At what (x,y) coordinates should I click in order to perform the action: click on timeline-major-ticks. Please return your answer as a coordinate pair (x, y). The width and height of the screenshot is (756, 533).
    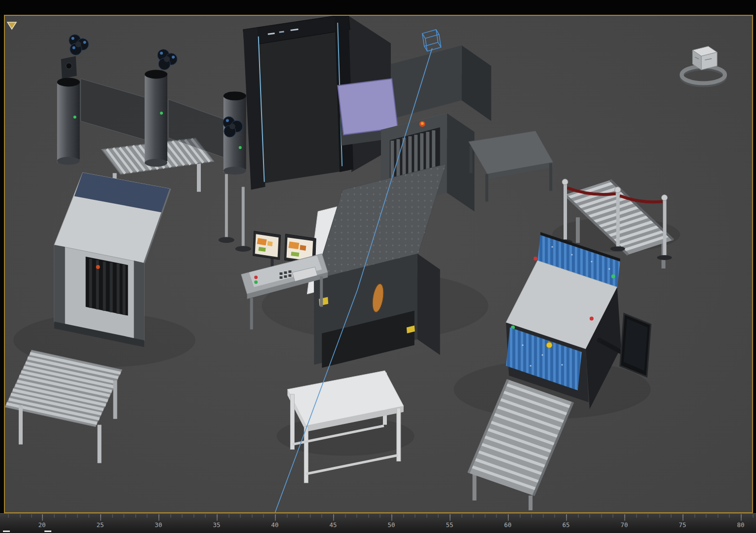
    Looking at the image, I should click on (378, 517).